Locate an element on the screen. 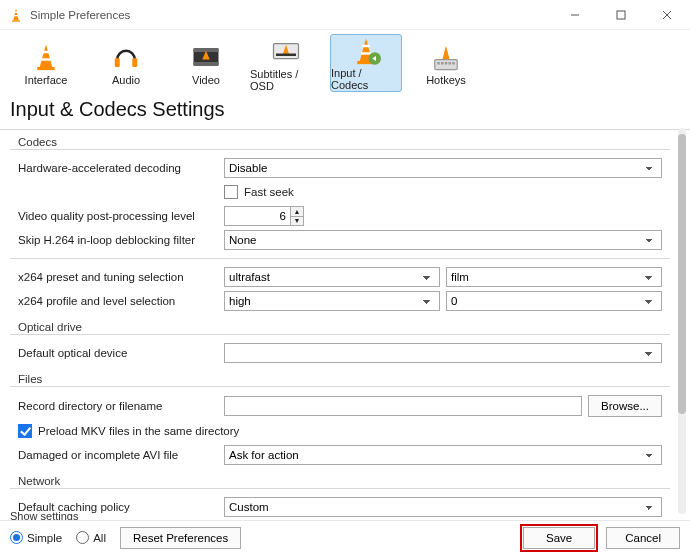  x264-profile-select: high is located at coordinates (332, 301).